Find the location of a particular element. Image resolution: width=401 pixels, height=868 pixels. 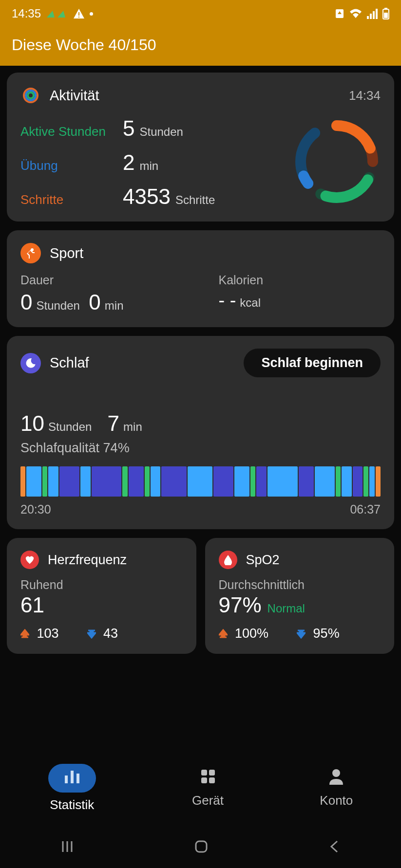

warning-icon is located at coordinates (79, 14).